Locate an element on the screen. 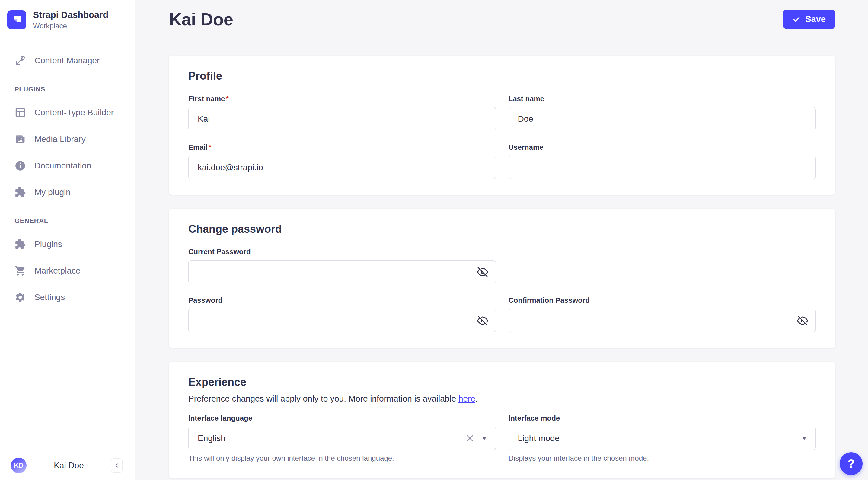 The width and height of the screenshot is (868, 480). current-password-input is located at coordinates (342, 272).